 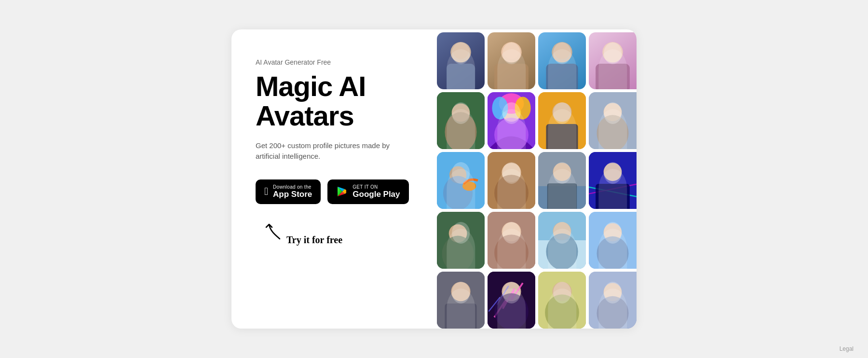 What do you see at coordinates (333, 192) in the screenshot?
I see `store-buttons:  Download on the App Store` at bounding box center [333, 192].